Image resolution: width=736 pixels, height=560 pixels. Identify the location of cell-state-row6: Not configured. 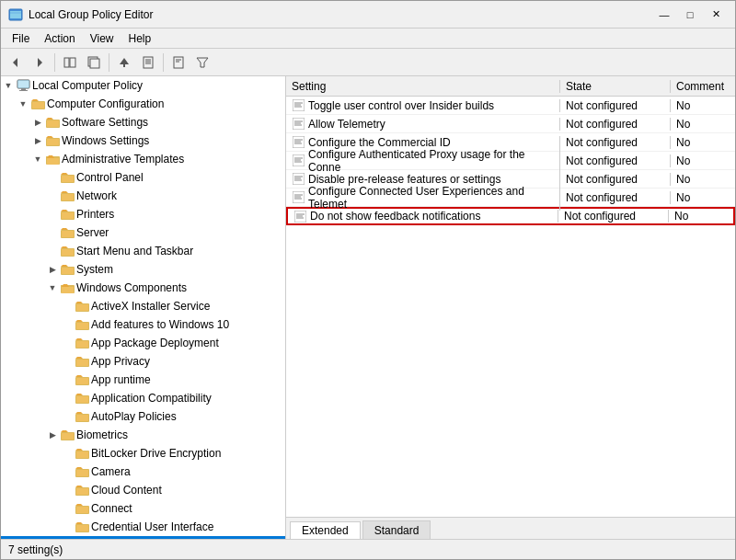
(615, 198).